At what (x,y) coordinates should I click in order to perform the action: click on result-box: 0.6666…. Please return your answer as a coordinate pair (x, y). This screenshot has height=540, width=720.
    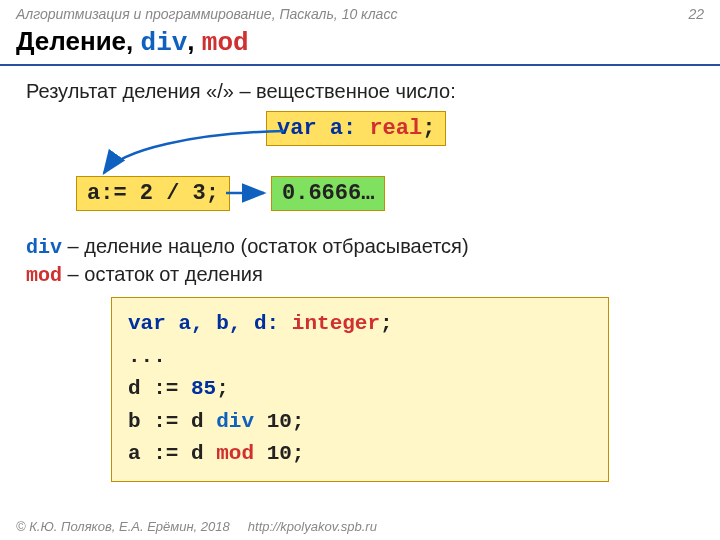
    Looking at the image, I should click on (328, 194).